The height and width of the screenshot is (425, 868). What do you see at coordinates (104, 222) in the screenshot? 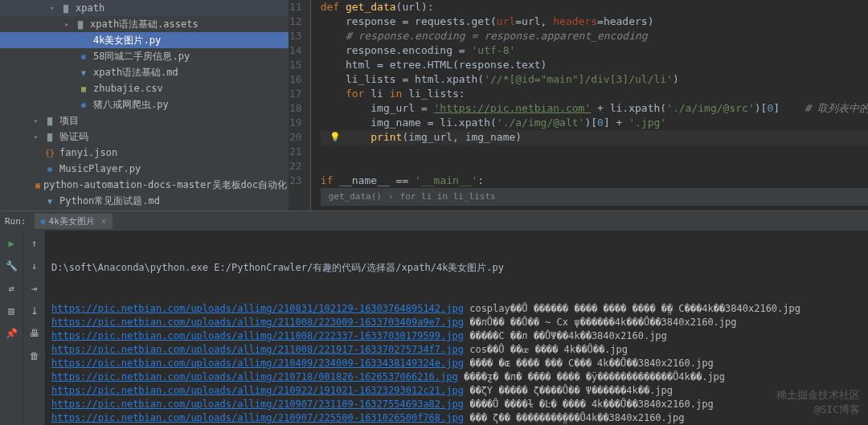
I see `close-icon: ×` at bounding box center [104, 222].